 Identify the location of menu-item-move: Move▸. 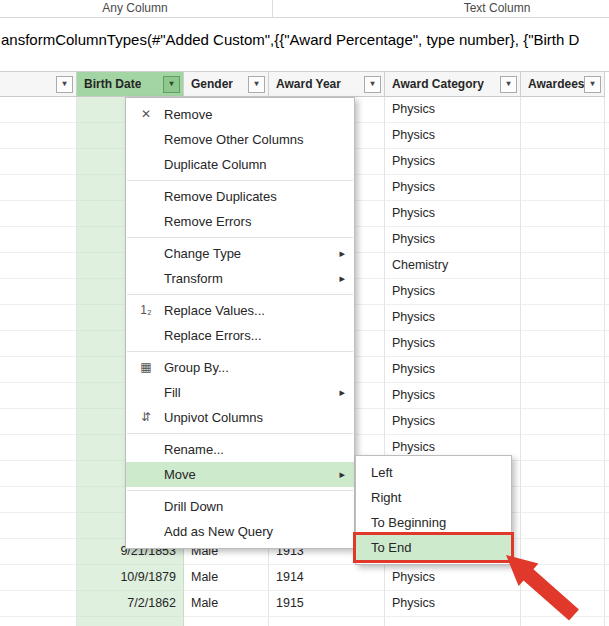
(240, 474).